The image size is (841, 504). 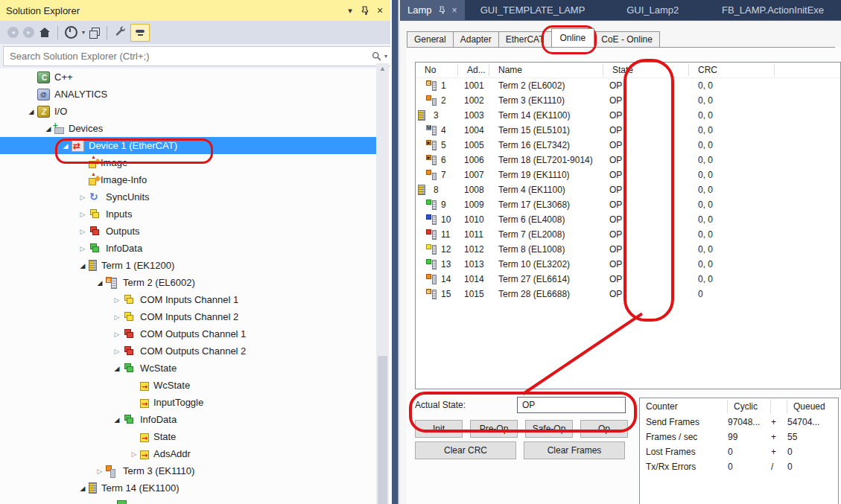 What do you see at coordinates (188, 77) in the screenshot?
I see `tree-item: C++` at bounding box center [188, 77].